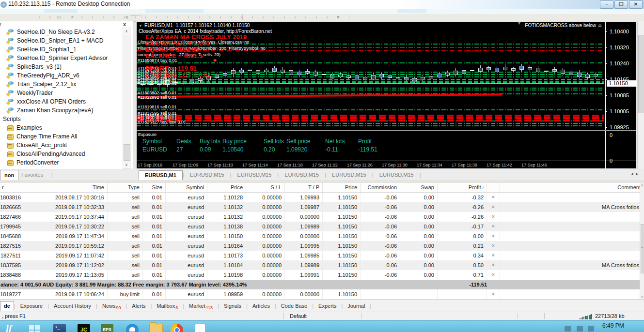 This screenshot has width=644, height=332. Describe the element at coordinates (61, 93) in the screenshot. I see `navigator-expert-item: WeeklyTrader` at that location.